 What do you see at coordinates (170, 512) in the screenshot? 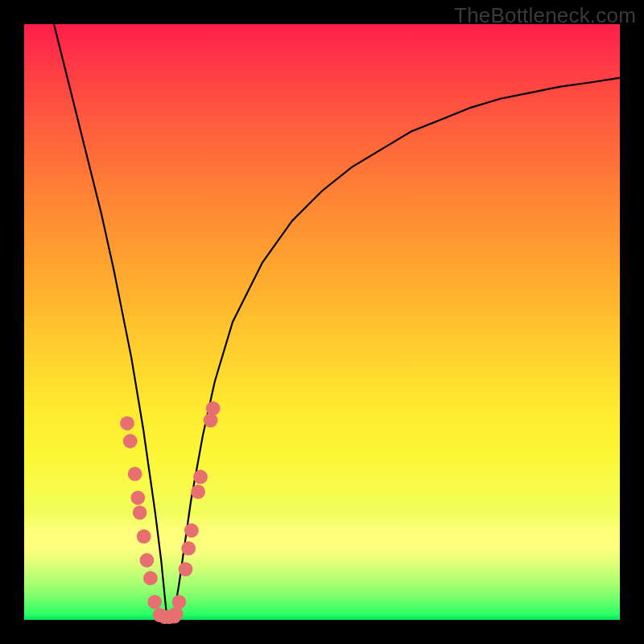
I see `data-points` at bounding box center [170, 512].